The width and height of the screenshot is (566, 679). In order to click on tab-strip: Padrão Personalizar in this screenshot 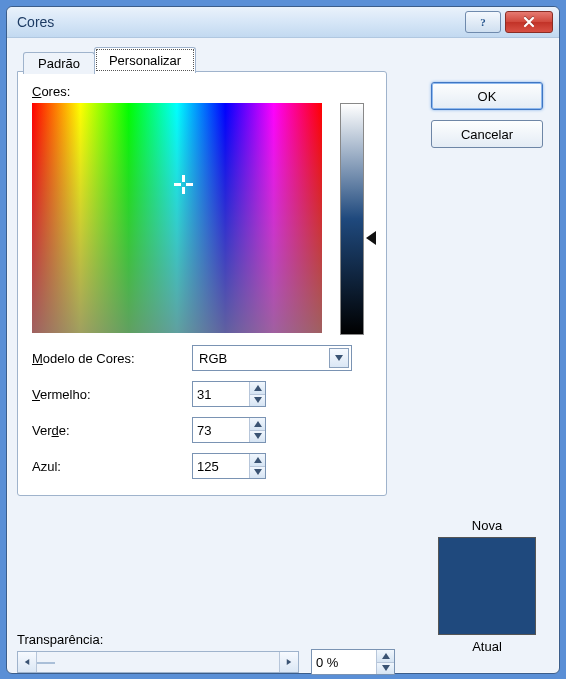, I will do `click(286, 59)`.